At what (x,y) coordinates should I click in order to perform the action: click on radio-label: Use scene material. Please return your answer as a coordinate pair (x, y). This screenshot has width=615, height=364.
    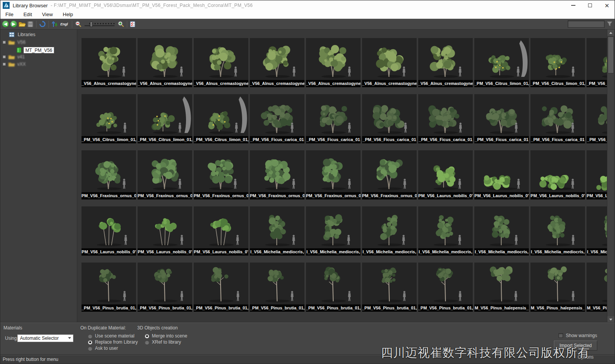
    Looking at the image, I should click on (115, 336).